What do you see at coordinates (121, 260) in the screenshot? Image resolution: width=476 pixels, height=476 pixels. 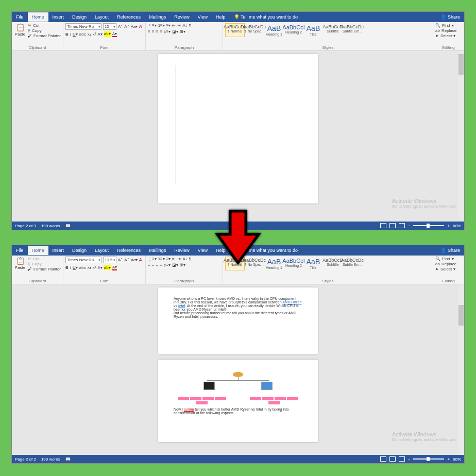 I see `grow-font-button: A˄` at bounding box center [121, 260].